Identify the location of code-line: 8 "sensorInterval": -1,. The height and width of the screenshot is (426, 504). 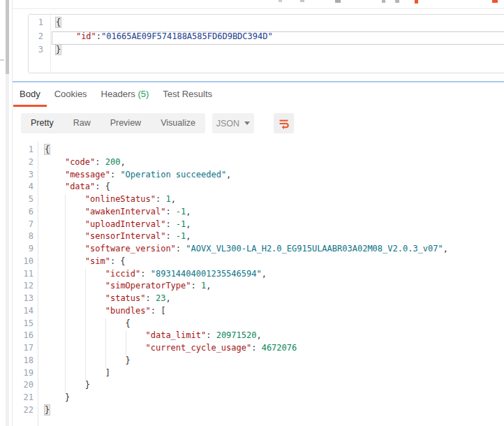
(258, 237).